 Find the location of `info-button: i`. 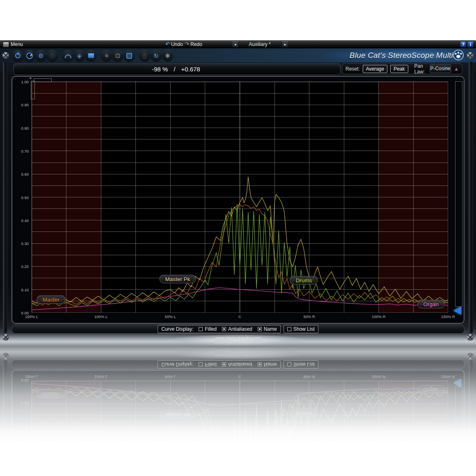

info-button: i is located at coordinates (470, 44).